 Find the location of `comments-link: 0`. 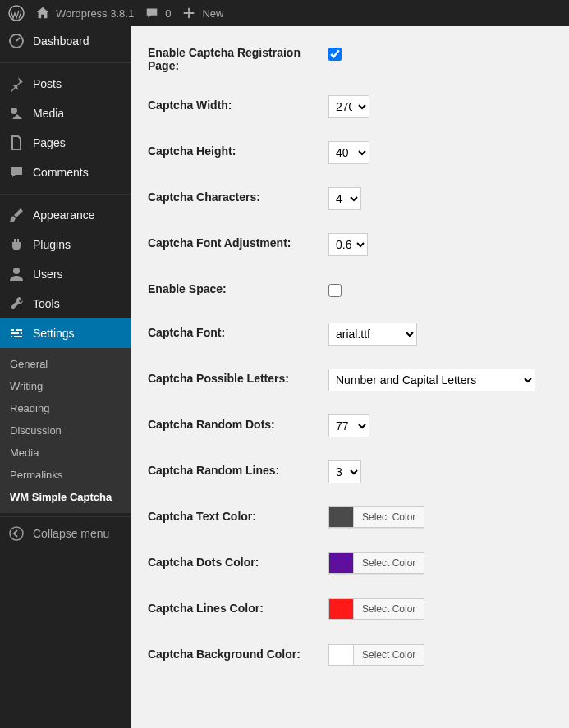

comments-link: 0 is located at coordinates (158, 13).